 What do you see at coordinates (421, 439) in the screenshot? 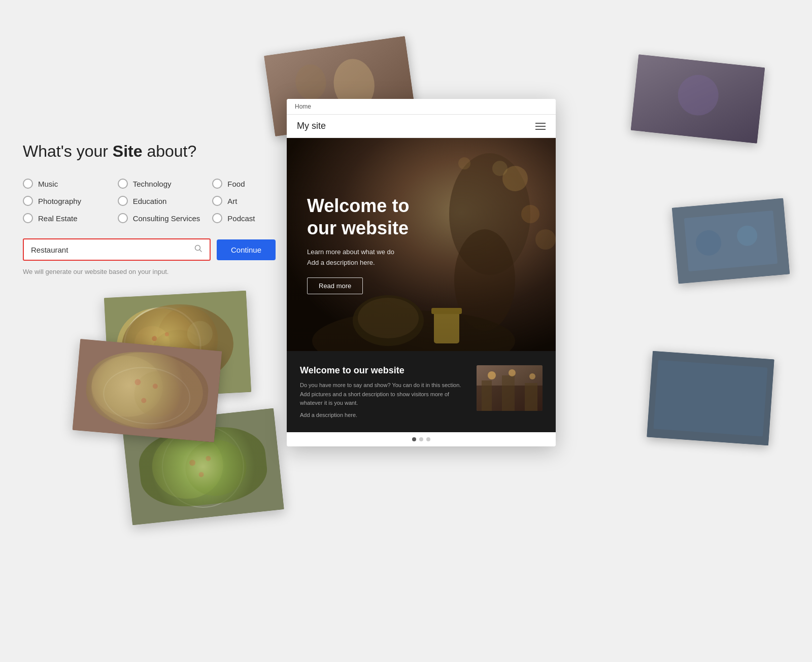
I see `page-dots` at bounding box center [421, 439].